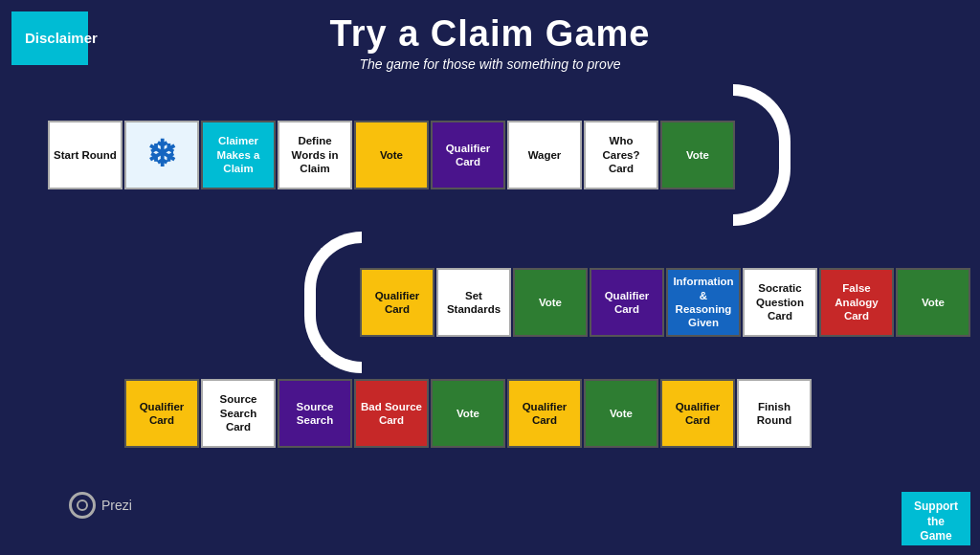 The image size is (980, 555). Describe the element at coordinates (391, 155) in the screenshot. I see `row1-cells: Start Round❄Claimer Makes a ClaimDefine …` at that location.